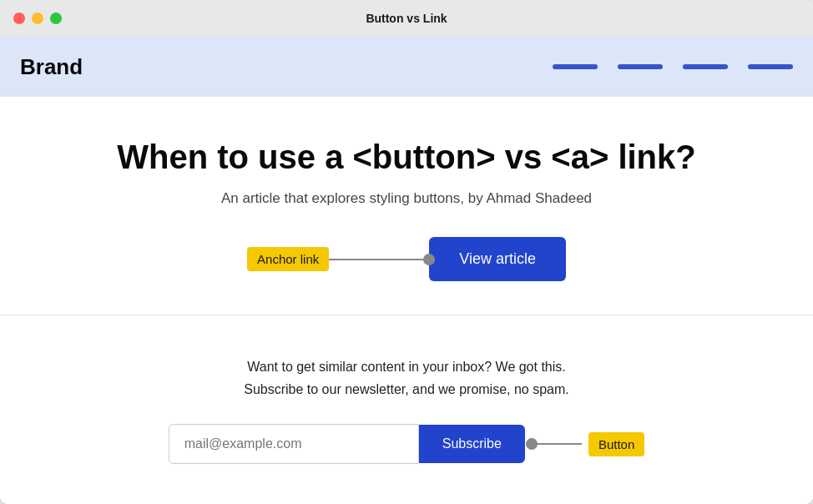  I want to click on maximize-button, so click(56, 18).